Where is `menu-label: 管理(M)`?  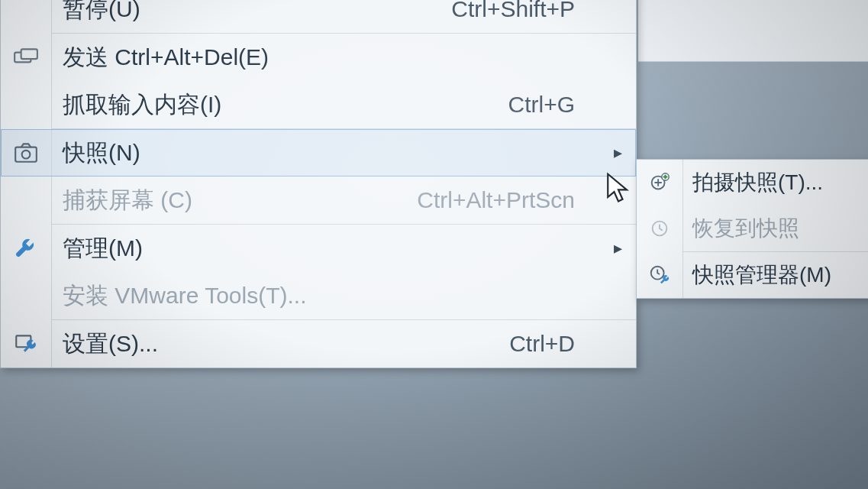
menu-label: 管理(M) is located at coordinates (313, 249).